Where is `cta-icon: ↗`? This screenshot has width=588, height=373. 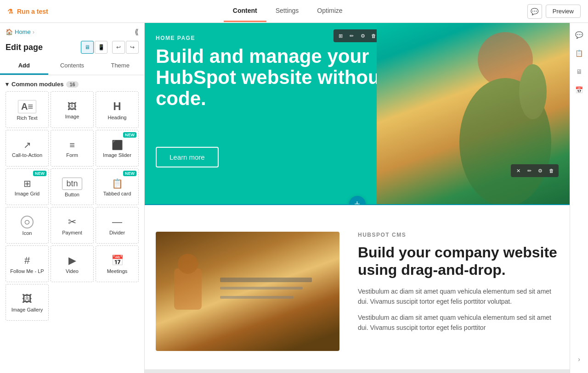 cta-icon: ↗ is located at coordinates (28, 145).